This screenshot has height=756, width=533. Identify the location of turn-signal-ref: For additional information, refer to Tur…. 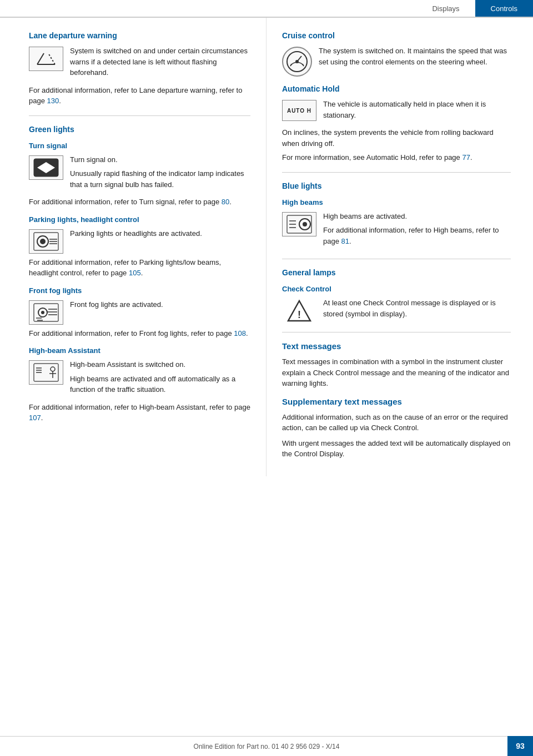
(140, 202).